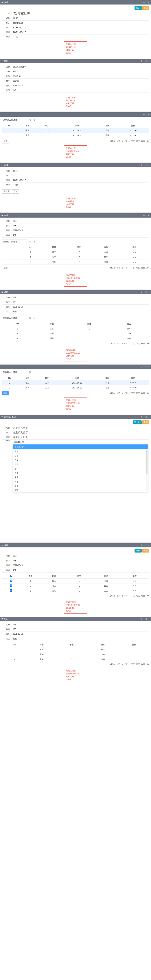 Image resolution: width=151 pixels, height=980 pixels. I want to click on select-option: 安徽, so click(81, 482).